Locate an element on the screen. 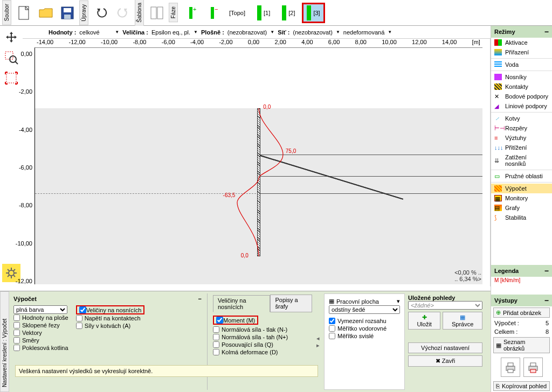 The width and height of the screenshot is (552, 392). mode-aktivace: Aktivace is located at coordinates (522, 43).